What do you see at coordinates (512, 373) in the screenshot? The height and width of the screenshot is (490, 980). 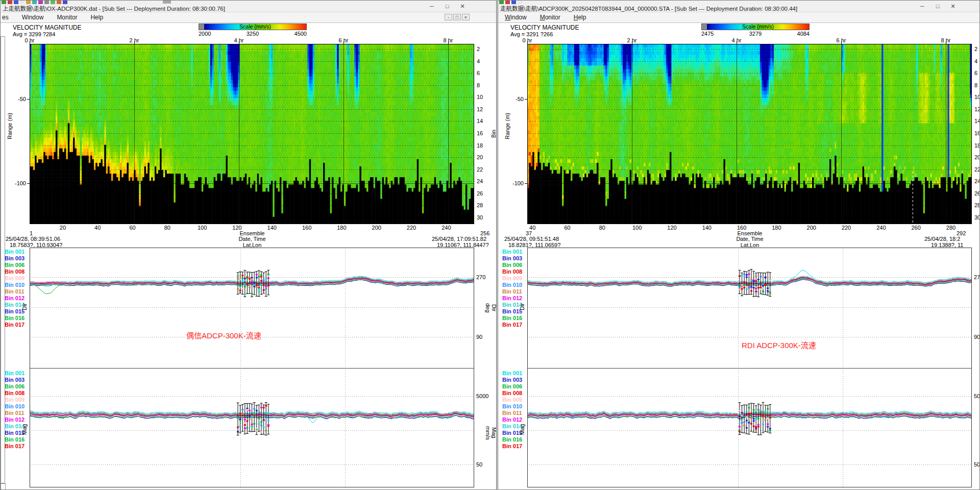 I see `legend-item-mag-bin-001: Bin 001` at bounding box center [512, 373].